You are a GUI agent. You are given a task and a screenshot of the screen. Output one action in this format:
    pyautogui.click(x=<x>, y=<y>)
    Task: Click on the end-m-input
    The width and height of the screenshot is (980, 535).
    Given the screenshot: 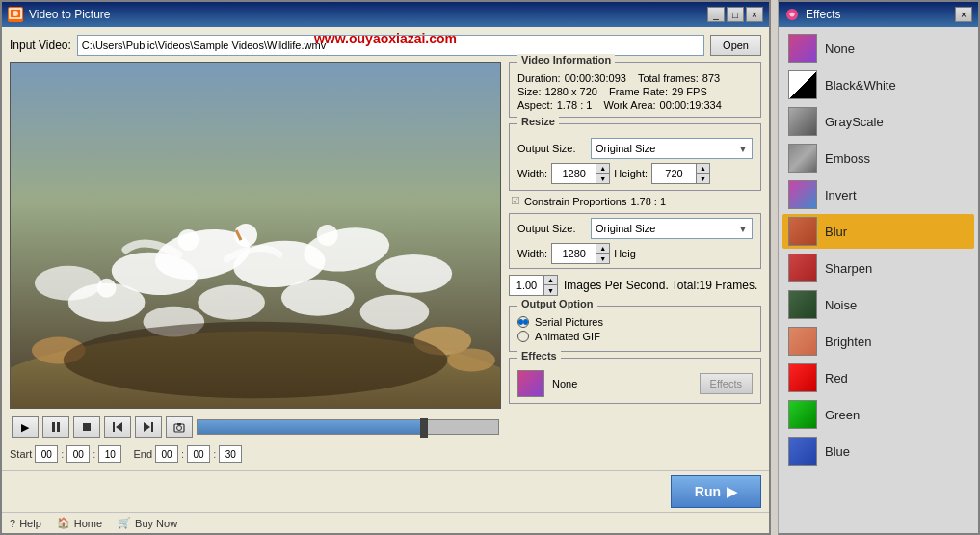 What is the action you would take?
    pyautogui.click(x=199, y=454)
    